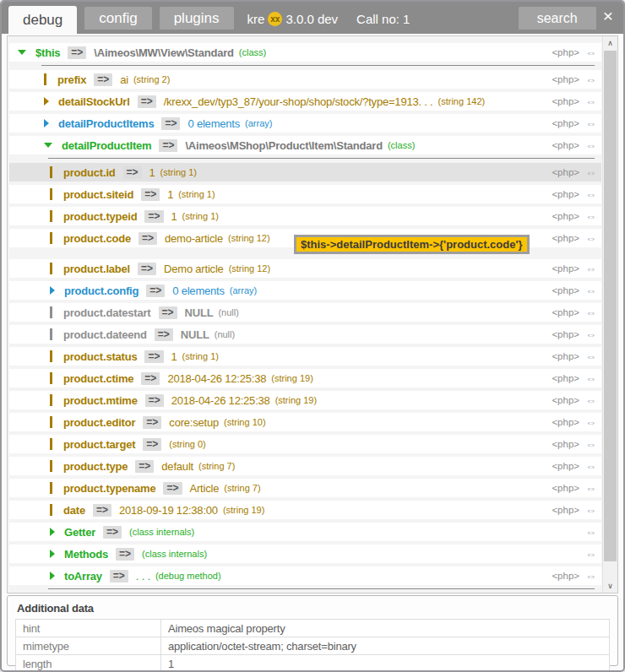  What do you see at coordinates (306, 312) in the screenshot?
I see `tree-row-product.datestart: product.datestart=>NULL(null)<php>⇔` at bounding box center [306, 312].